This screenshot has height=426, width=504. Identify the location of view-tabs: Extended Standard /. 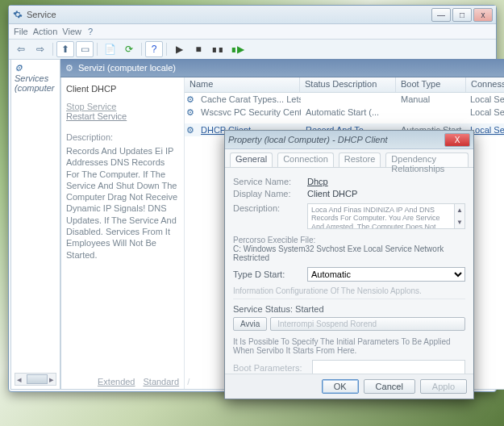
(144, 382).